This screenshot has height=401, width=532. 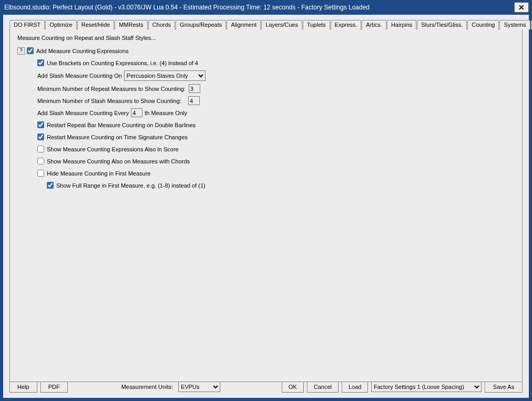 I want to click on section-header: Measure Counting on Repeat and Slash Sta…, so click(x=266, y=38).